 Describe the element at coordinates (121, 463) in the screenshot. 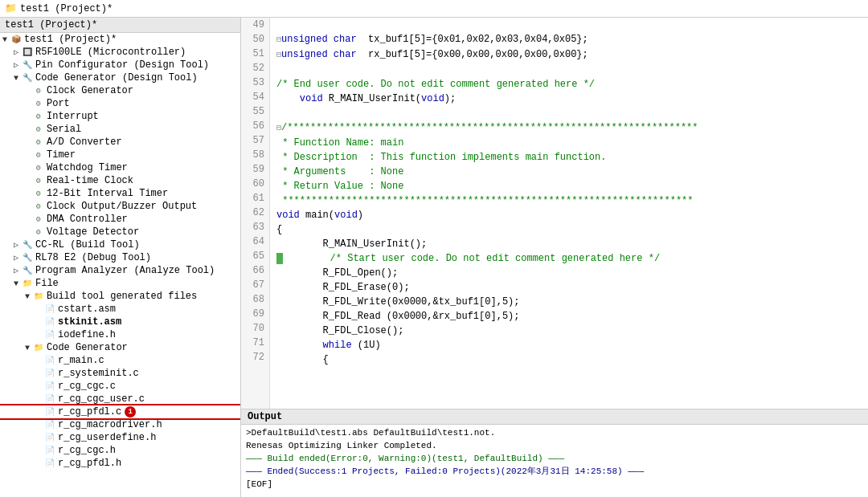

I see `tree-item-r-cg-pfdl-h: 📄r_cg_pfdl.h` at that location.